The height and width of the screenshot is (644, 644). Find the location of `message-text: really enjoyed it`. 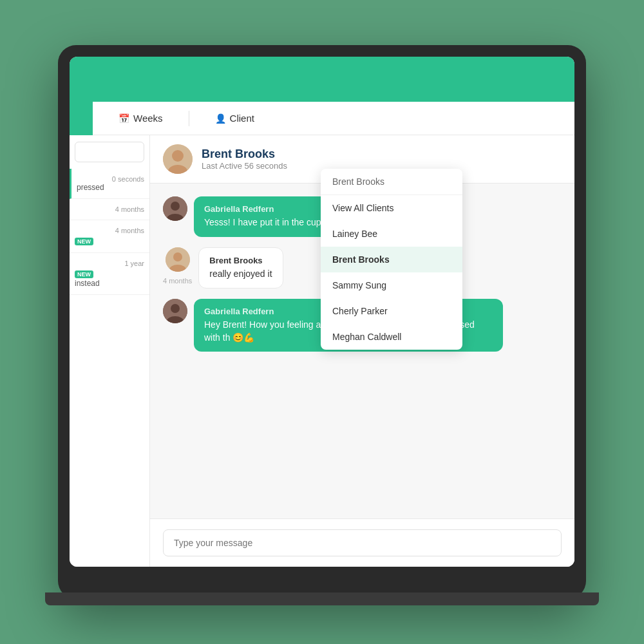

message-text: really enjoyed it is located at coordinates (241, 274).